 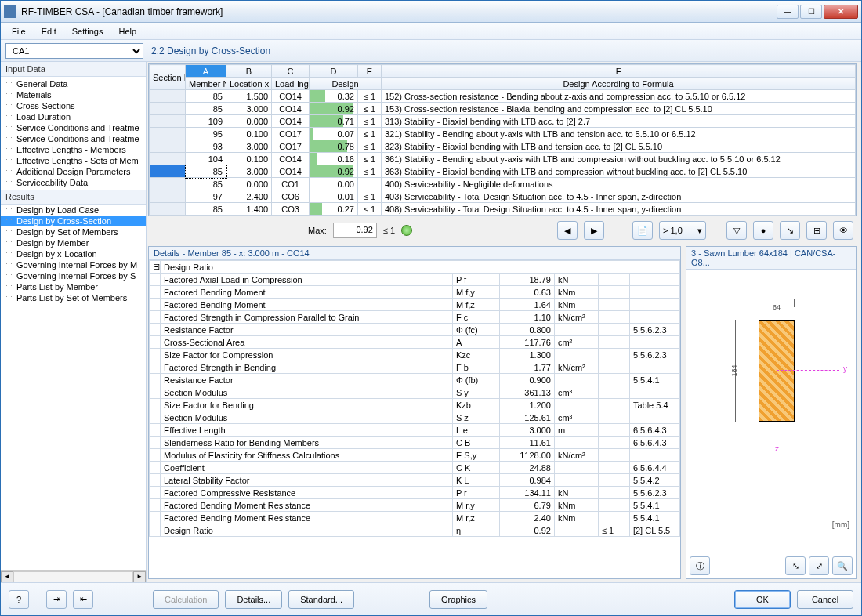 I want to click on dim-height: 184, so click(x=737, y=371).